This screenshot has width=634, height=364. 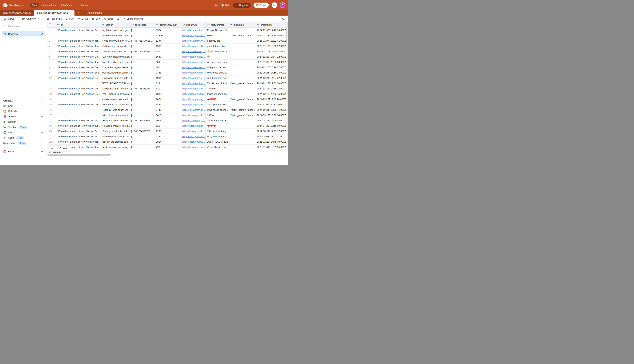 What do you see at coordinates (83, 19) in the screenshot?
I see `group-button: Group` at bounding box center [83, 19].